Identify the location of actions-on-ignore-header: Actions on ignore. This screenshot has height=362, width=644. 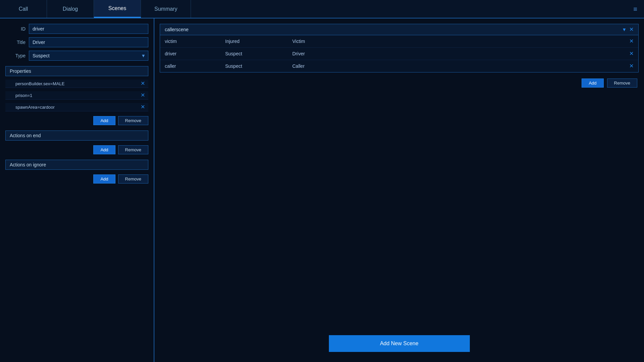
(77, 165).